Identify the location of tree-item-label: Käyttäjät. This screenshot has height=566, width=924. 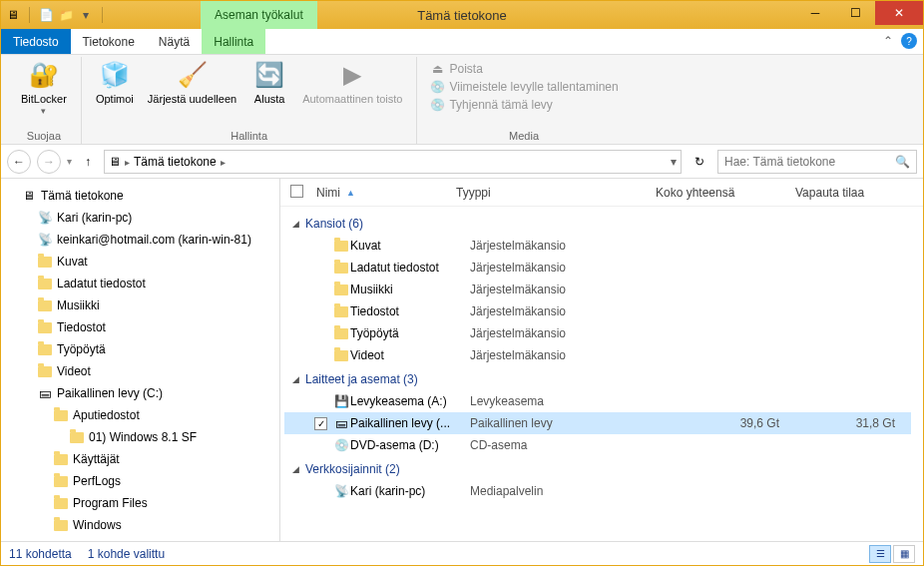
(96, 459).